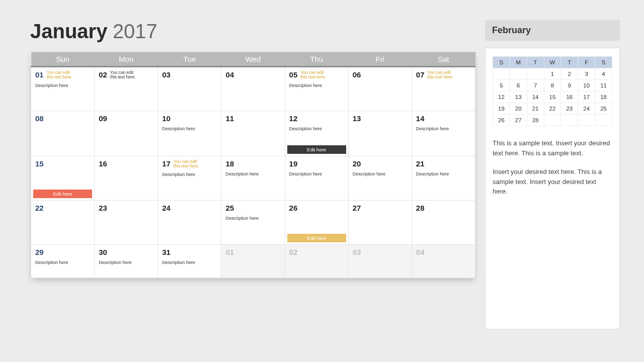 This screenshot has height=362, width=644. Describe the element at coordinates (253, 223) in the screenshot. I see `calendar-cell: 25Description here` at that location.